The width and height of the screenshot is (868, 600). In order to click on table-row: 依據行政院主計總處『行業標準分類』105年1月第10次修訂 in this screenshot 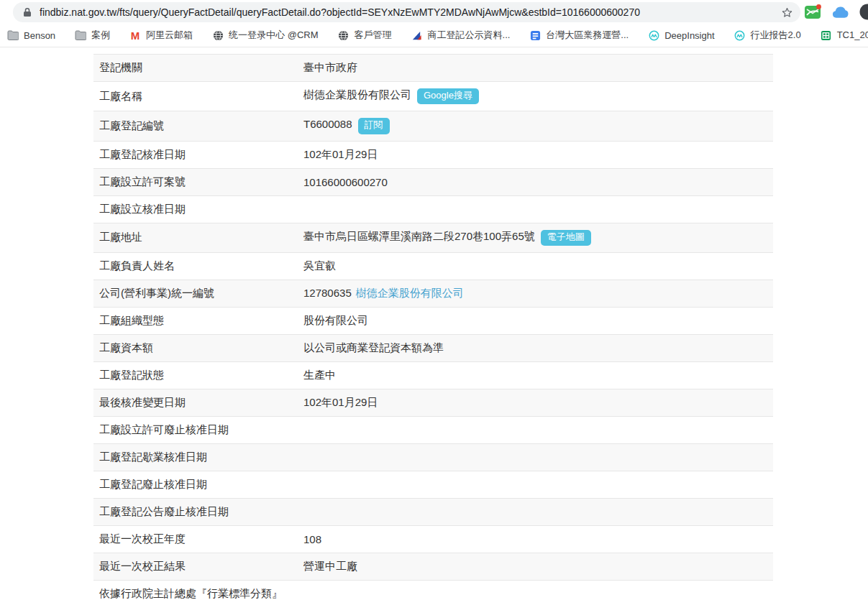, I will do `click(433, 590)`.